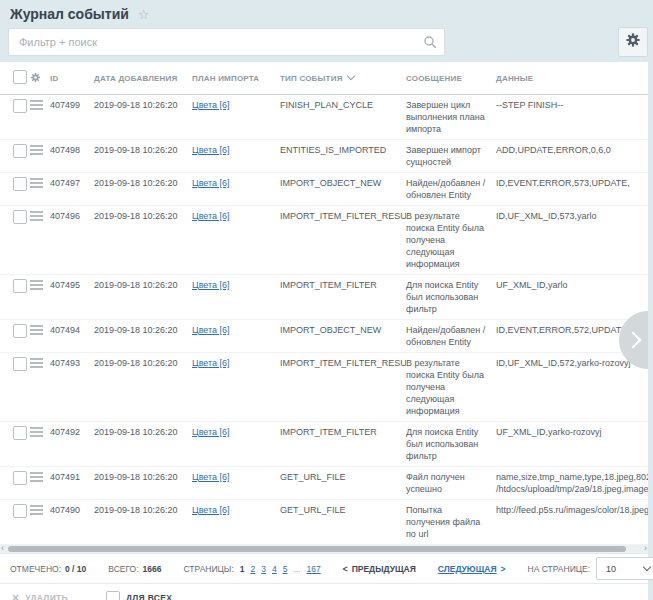 The image size is (653, 600). Describe the element at coordinates (324, 592) in the screenshot. I see `group-actions-bar: × УДАЛИТЬ ДЛЯ ВСЕХ` at that location.